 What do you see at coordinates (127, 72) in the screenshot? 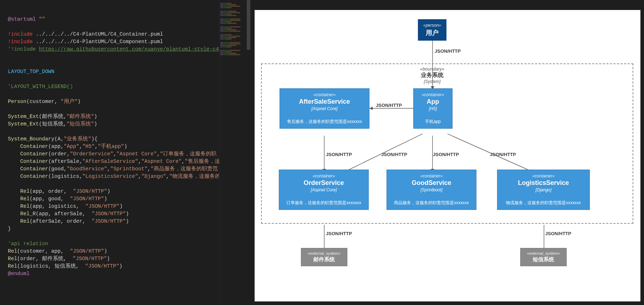
I see `code-line: LAYOUT_TOP_DOWN` at bounding box center [127, 72].